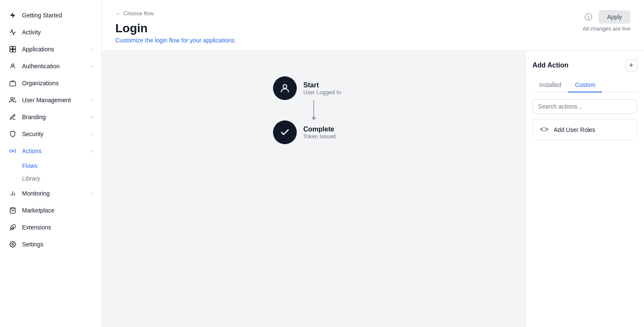 The width and height of the screenshot is (644, 327). Describe the element at coordinates (550, 85) in the screenshot. I see `tab-installed: Installed` at that location.